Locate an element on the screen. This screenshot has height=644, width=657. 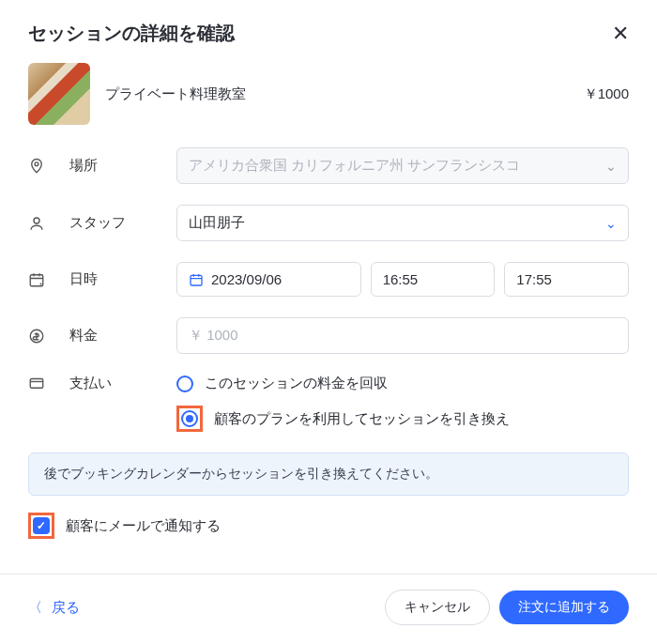
location-select: アメリカ合衆国 カリフォルニア州 サンフランシスコ ⌄ is located at coordinates (403, 165).